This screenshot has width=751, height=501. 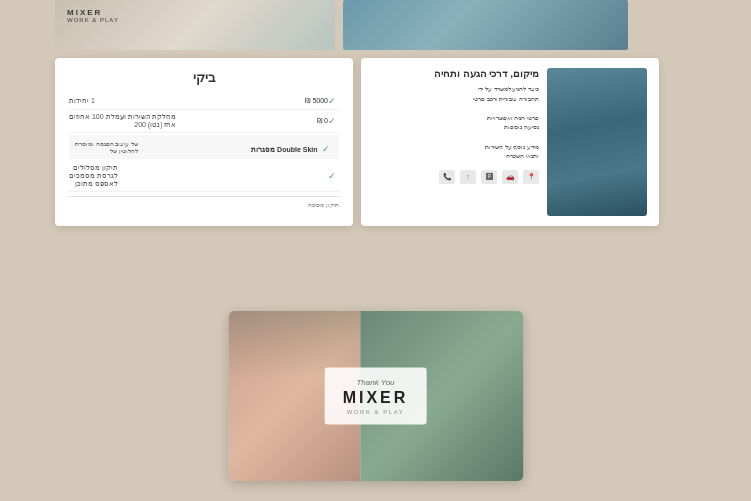 What do you see at coordinates (376, 396) in the screenshot?
I see `thankyou-bg: Thank You MIXER WORK & PLAY` at bounding box center [376, 396].